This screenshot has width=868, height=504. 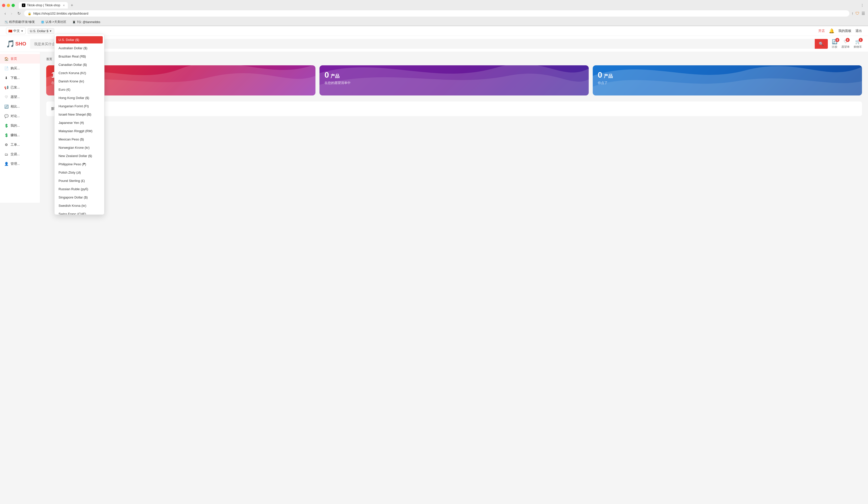 I want to click on minimize-window-button, so click(x=8, y=6).